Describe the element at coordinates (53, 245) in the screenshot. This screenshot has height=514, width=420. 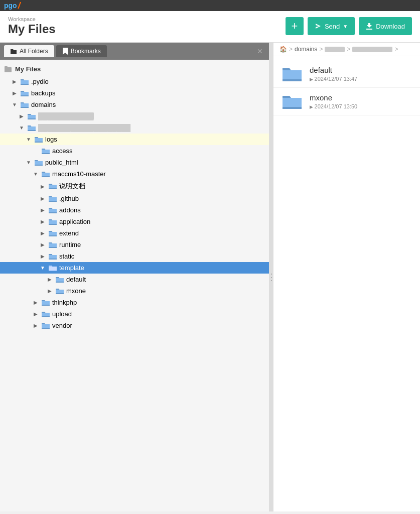
I see `folder-icon-runtime` at that location.